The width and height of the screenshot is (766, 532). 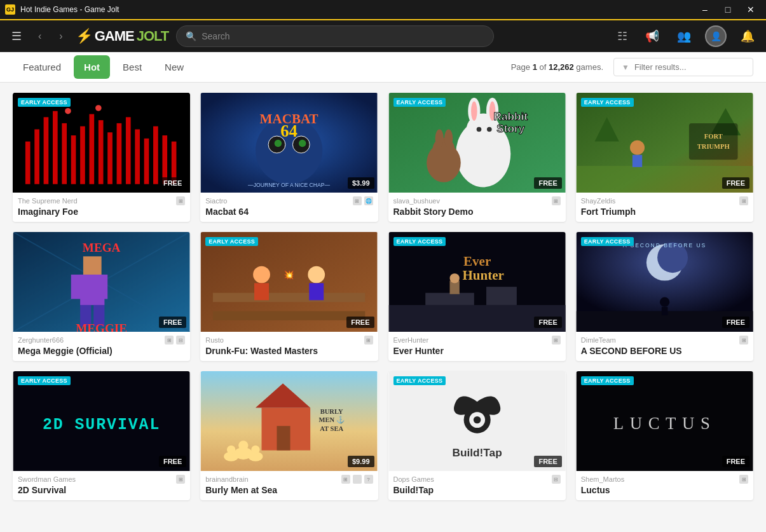 I want to click on game-card-ever-hunter: Ever Hunter Early Access FREE EverHunter…, so click(x=477, y=296).